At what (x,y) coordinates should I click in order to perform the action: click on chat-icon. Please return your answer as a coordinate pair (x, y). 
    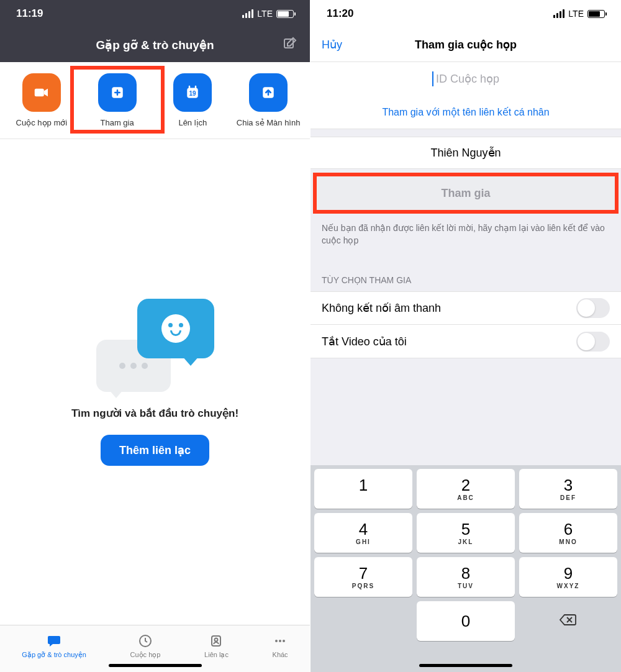
    Looking at the image, I should click on (54, 641).